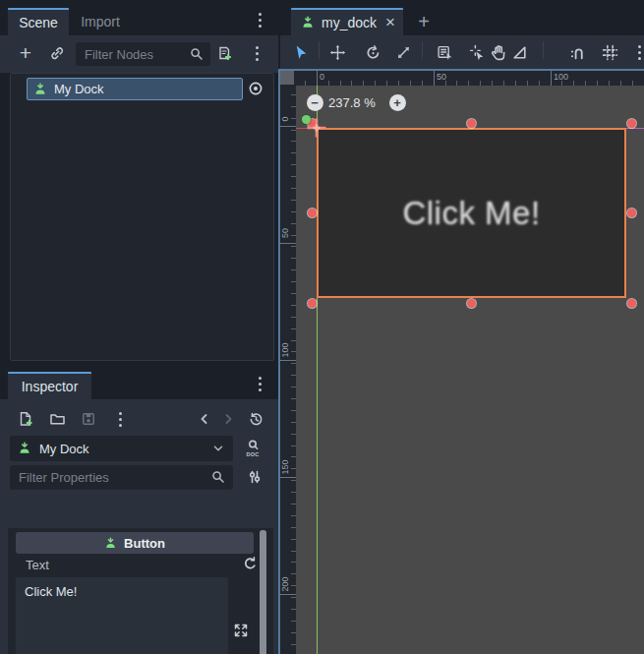  Describe the element at coordinates (241, 630) in the screenshot. I see `expand-icon` at that location.